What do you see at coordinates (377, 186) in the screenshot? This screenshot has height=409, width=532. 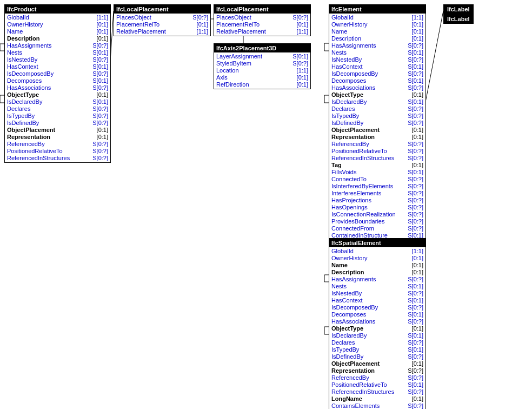 I see `attr-row: IsInterferedByElements S[0:?]` at bounding box center [377, 186].